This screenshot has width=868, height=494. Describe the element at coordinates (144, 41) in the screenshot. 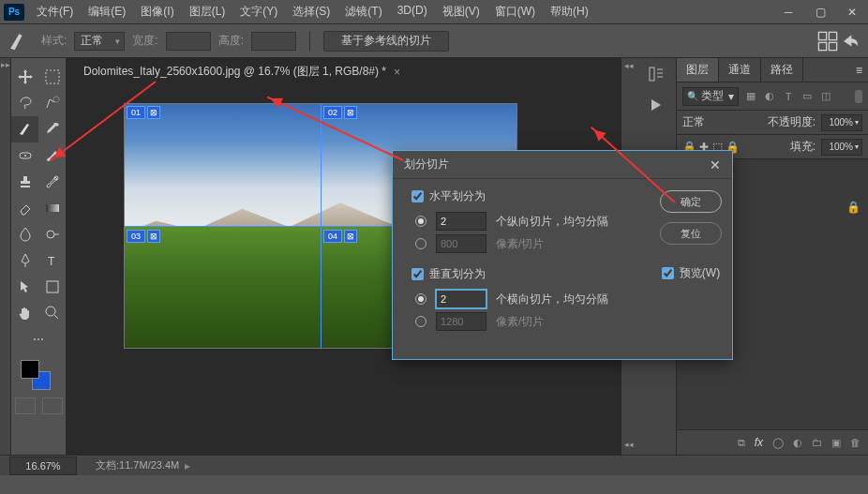

I see `width-label: 宽度:` at that location.